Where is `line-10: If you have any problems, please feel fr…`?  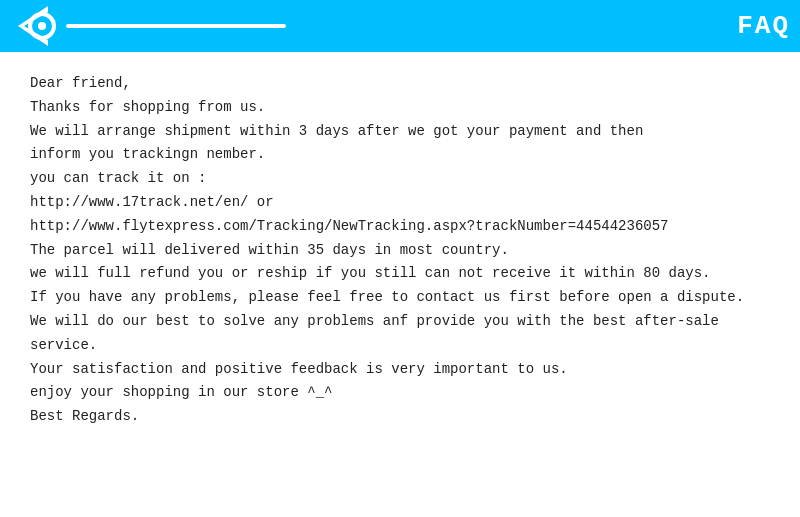 line-10: If you have any problems, please feel fr… is located at coordinates (400, 298).